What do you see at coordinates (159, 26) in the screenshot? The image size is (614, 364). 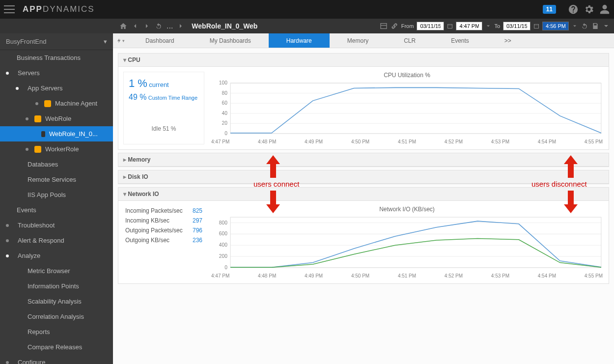 I see `refresh-icon` at bounding box center [159, 26].